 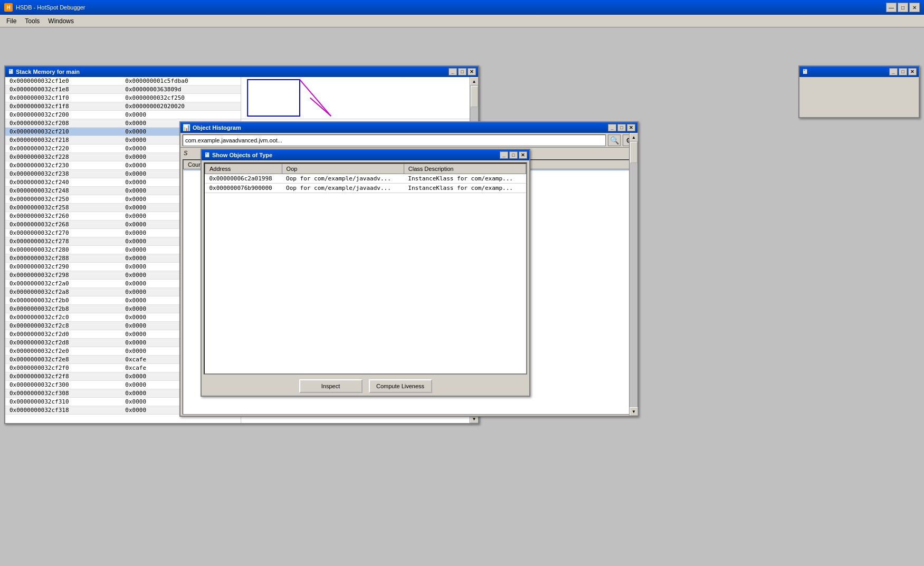 I want to click on right-close-btn: ✕, so click(x=912, y=72).